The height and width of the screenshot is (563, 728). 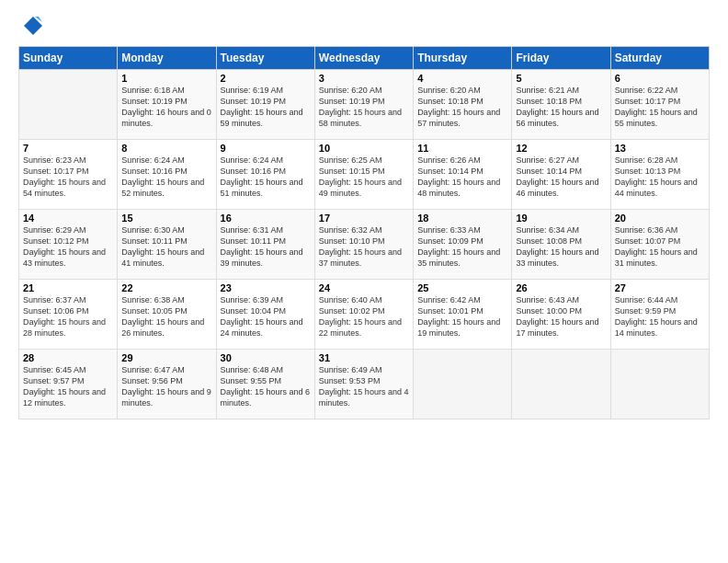 What do you see at coordinates (561, 107) in the screenshot?
I see `day-info: Sunrise: 6:21 AMSunset: 10:18 PMDaylight…` at bounding box center [561, 107].